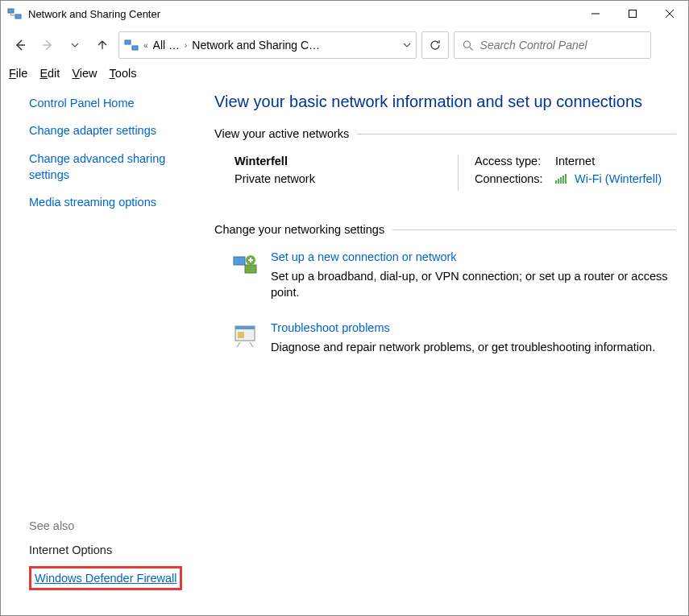  I want to click on active-network-row: Winterfell Private network Access type: …, so click(445, 172).